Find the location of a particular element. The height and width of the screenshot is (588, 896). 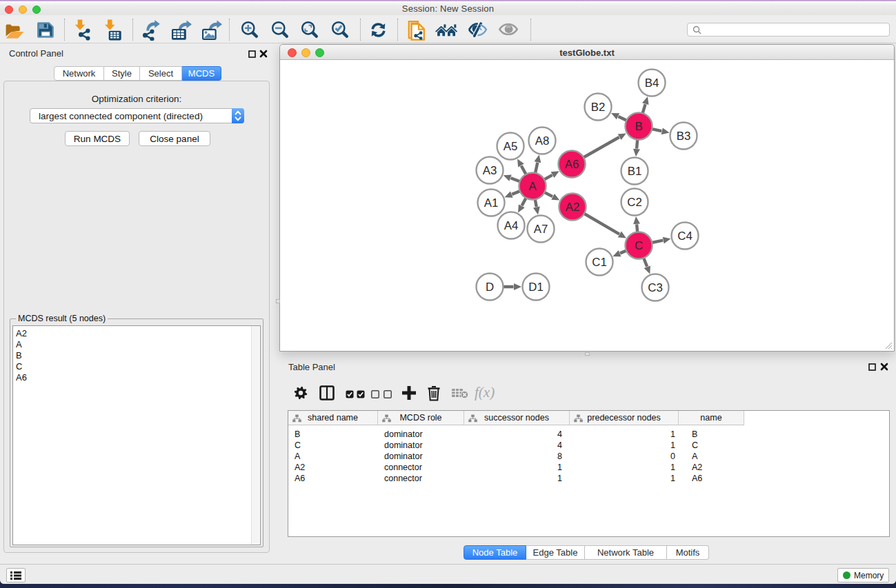

svg-text: A1 is located at coordinates (491, 203).